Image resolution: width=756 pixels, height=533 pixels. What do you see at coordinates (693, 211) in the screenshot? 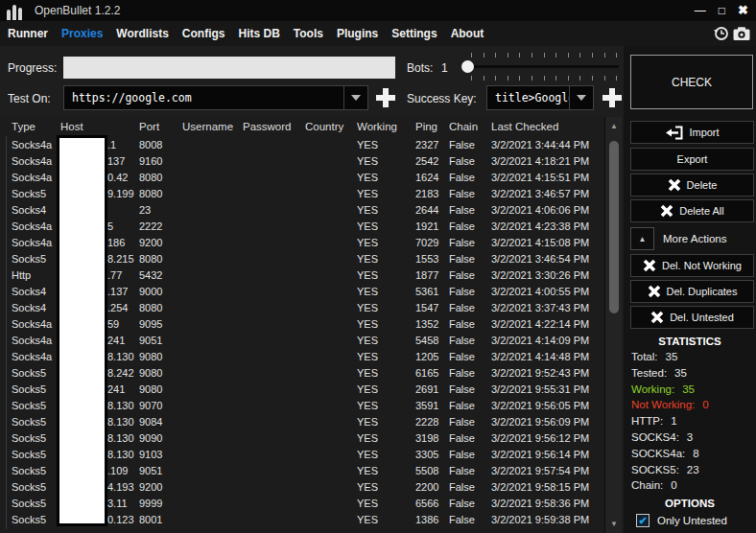
I see `delete-all-button: Delete All` at bounding box center [693, 211].